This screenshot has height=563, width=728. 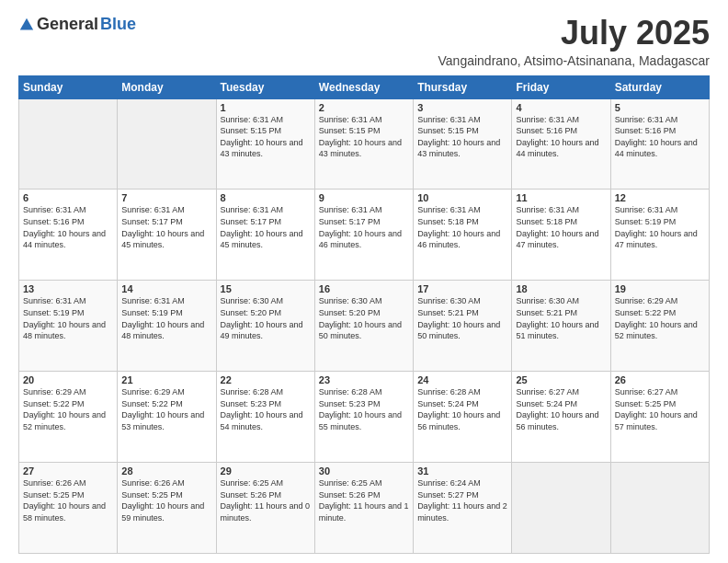 I want to click on calendar-cell: 15Sunrise: 6:30 AM Sunset: 5:20 PM Dayli…, so click(x=265, y=326).